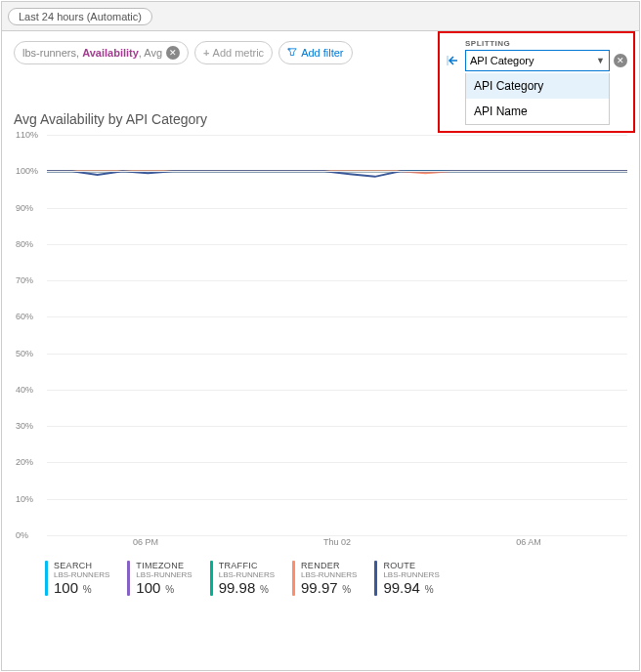  What do you see at coordinates (242, 578) in the screenshot?
I see `legend-item: TRAFFICLBS-RUNNERS99.98 %` at bounding box center [242, 578].